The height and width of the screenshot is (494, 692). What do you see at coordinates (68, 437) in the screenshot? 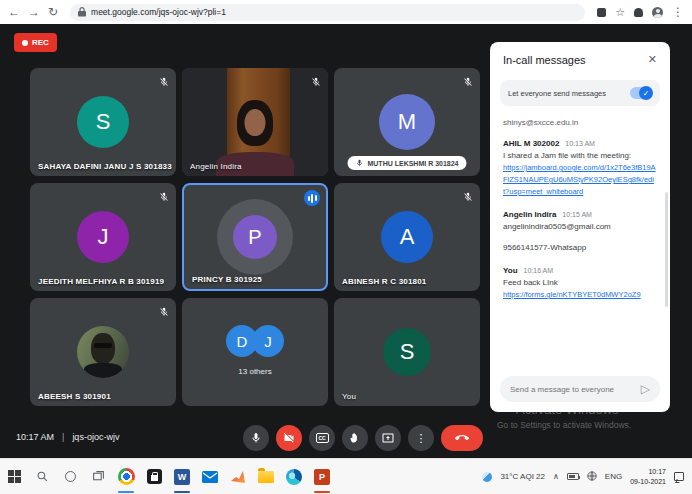
I see `meeting-status: 10:17 AM | jqs-ojoc-wjv` at bounding box center [68, 437].